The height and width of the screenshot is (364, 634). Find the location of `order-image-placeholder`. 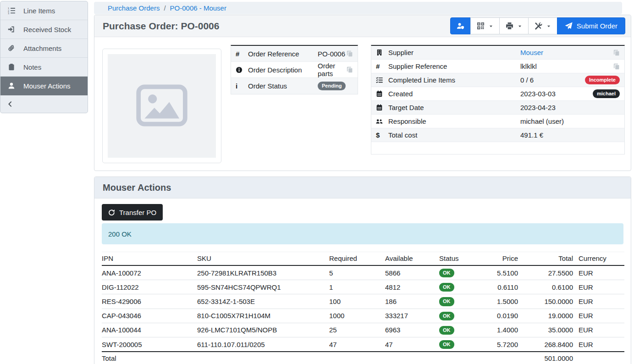

order-image-placeholder is located at coordinates (162, 106).